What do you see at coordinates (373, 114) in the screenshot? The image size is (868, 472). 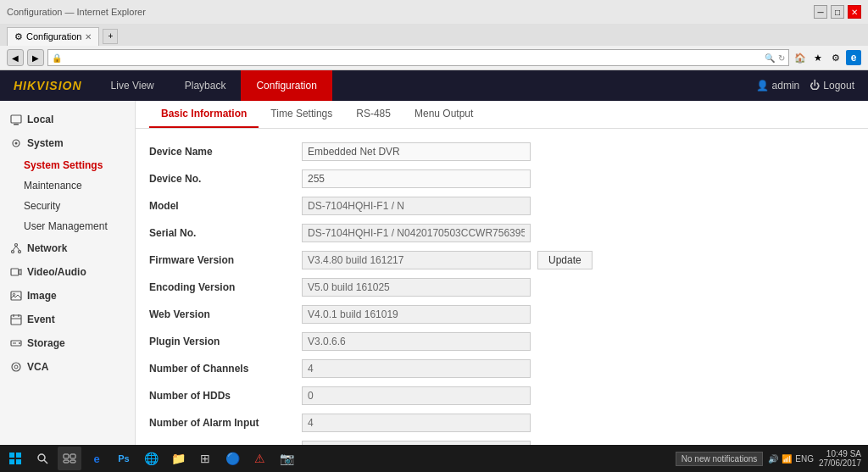 I see `tab-rs485: RS-485` at bounding box center [373, 114].